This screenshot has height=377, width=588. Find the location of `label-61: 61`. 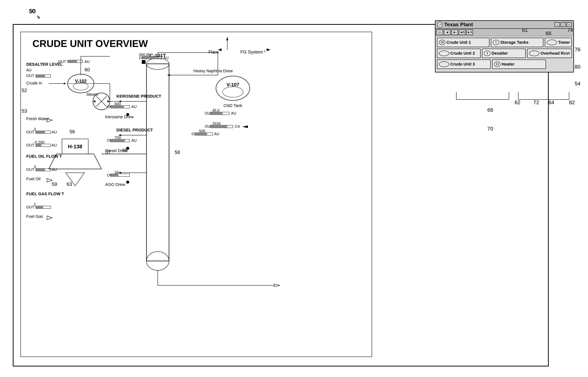

label-61: 61 is located at coordinates (525, 30).